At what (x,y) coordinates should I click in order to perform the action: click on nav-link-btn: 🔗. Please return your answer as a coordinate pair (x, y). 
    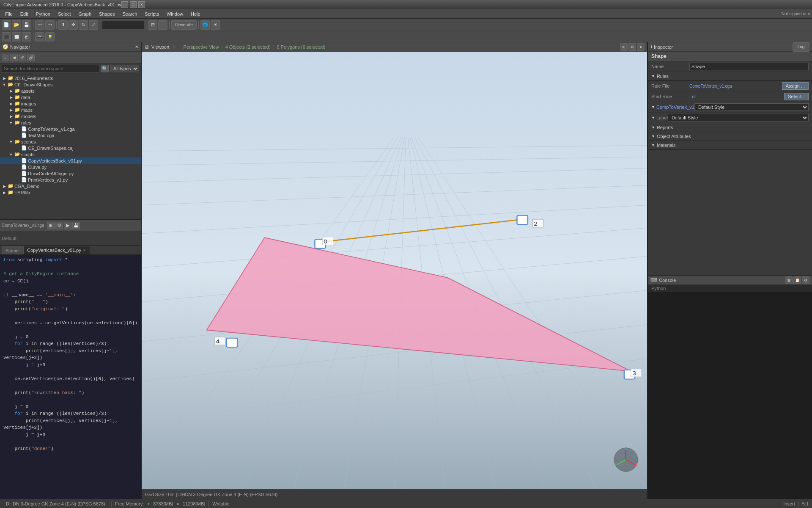
    Looking at the image, I should click on (31, 58).